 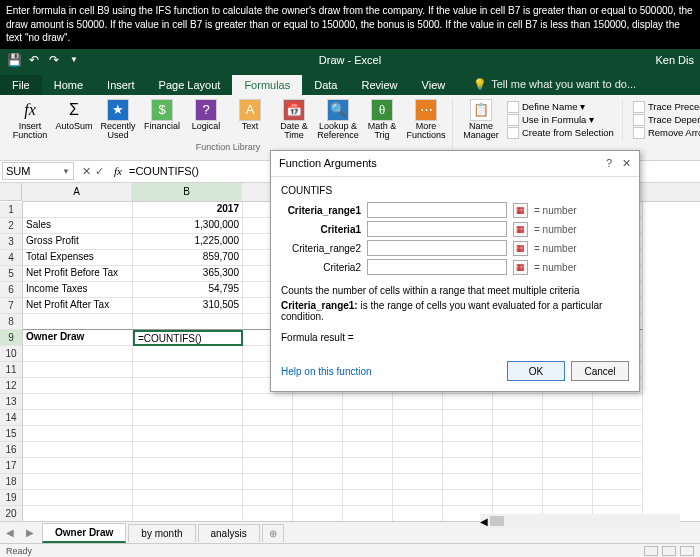 I want to click on scroll-left-icon: ◀, so click(x=484, y=522).